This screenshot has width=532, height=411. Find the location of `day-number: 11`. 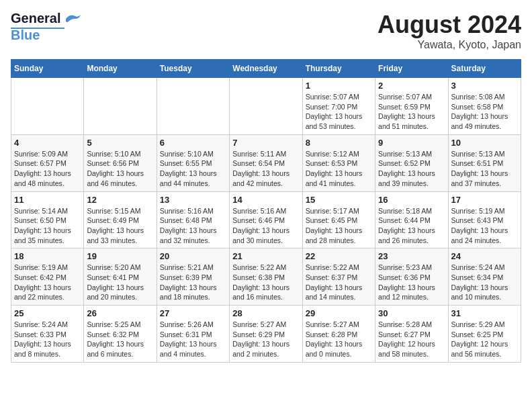

day-number: 11 is located at coordinates (47, 200).